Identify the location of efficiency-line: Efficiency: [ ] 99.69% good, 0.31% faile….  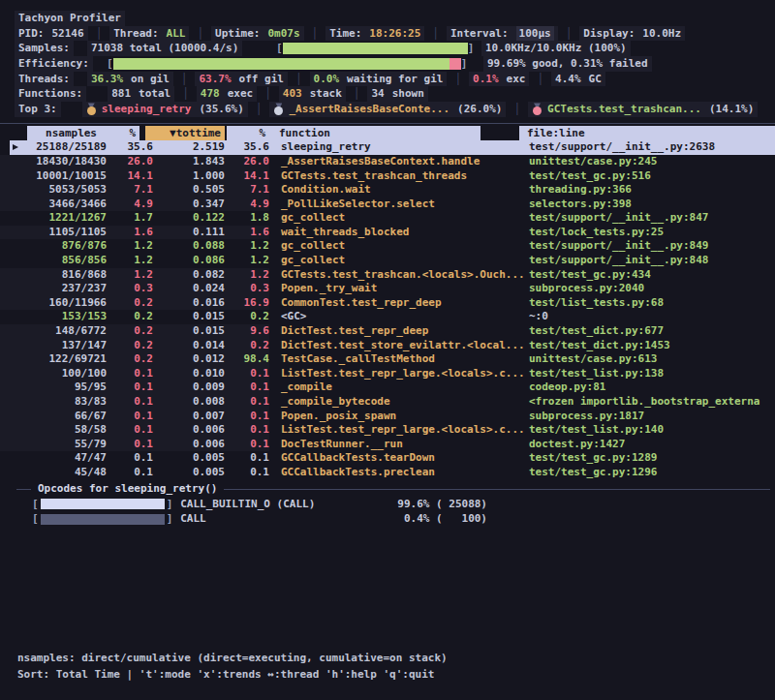
(395, 64).